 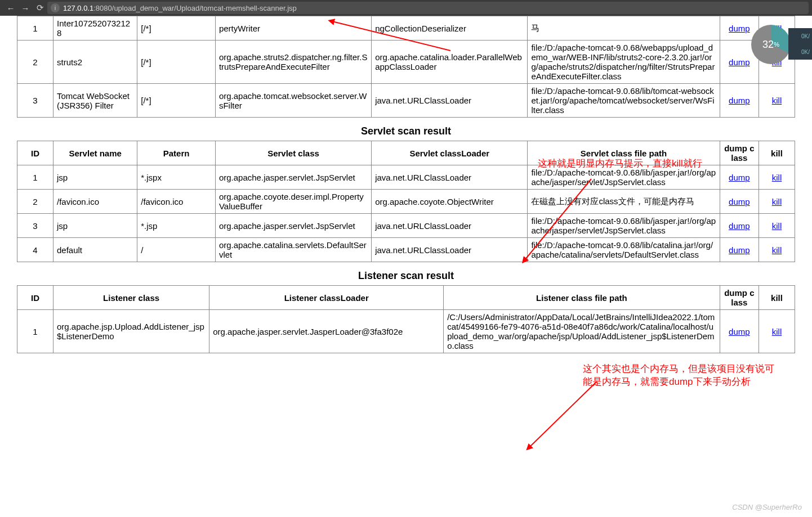 I want to click on cell-loader: ngCollectionDeserializer, so click(x=449, y=28).